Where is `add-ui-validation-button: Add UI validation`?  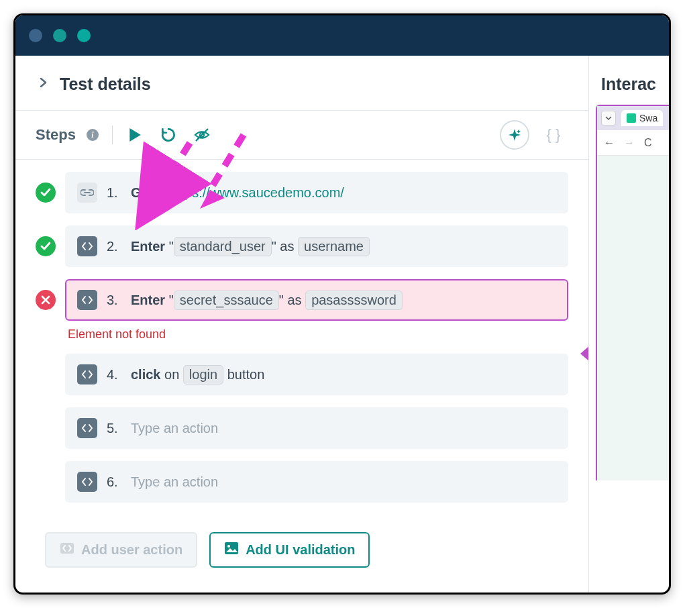 add-ui-validation-button: Add UI validation is located at coordinates (290, 550).